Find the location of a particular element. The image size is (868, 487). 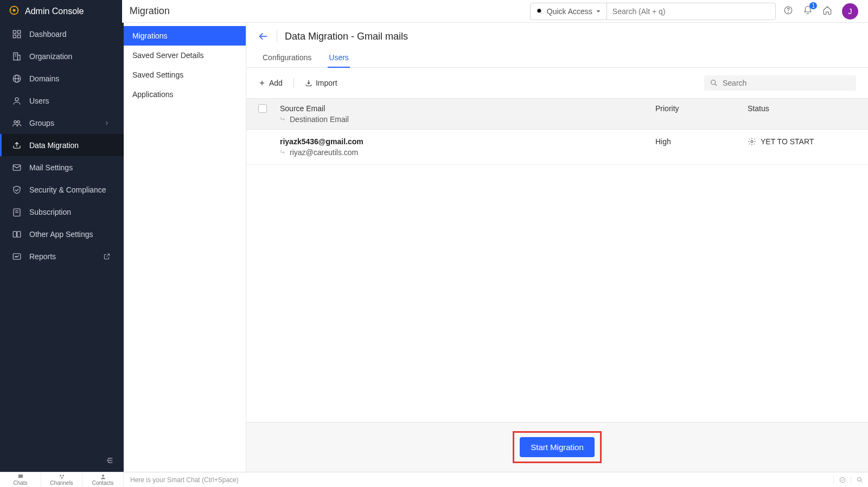

subnav-migrations: Migrations is located at coordinates (184, 36).